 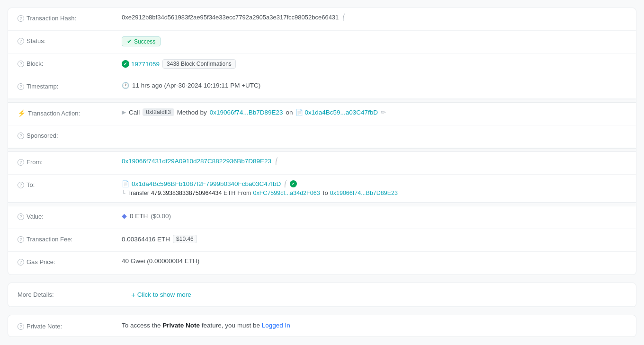 I want to click on to-address-line: 📄 0x1da4Bc596BFb1087f2F7999b0340Fcba03C4…, so click(x=259, y=184).